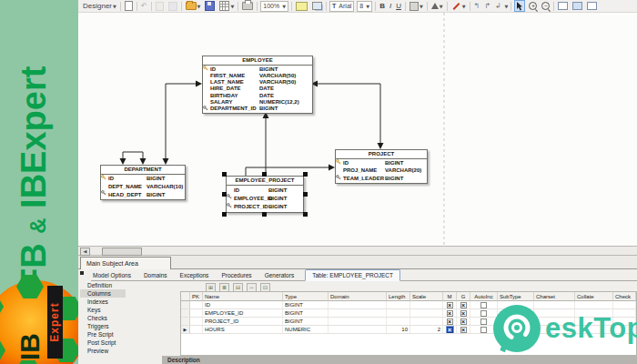 This screenshot has height=364, width=637. What do you see at coordinates (499, 6) in the screenshot?
I see `flip-button: ↲` at bounding box center [499, 6].